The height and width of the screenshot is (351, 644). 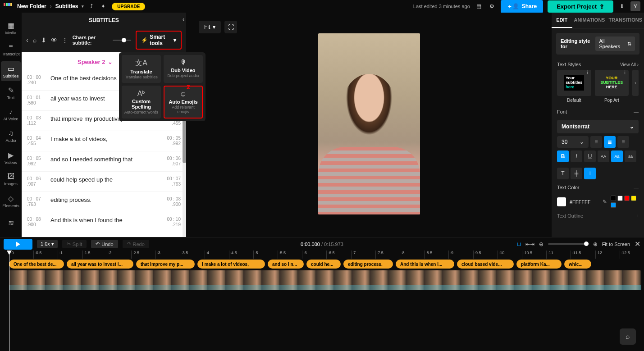 What do you see at coordinates (11, 50) in the screenshot?
I see `tool-transcript: ≡Transcript` at bounding box center [11, 50].